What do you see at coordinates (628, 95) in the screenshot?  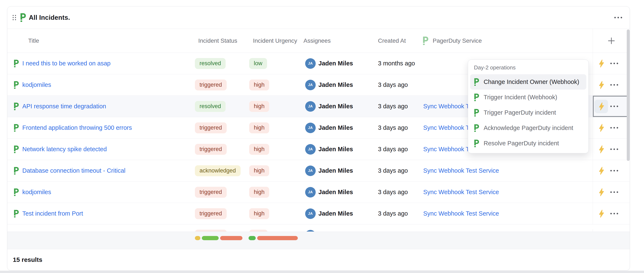 I see `vertical-scrollbar` at bounding box center [628, 95].